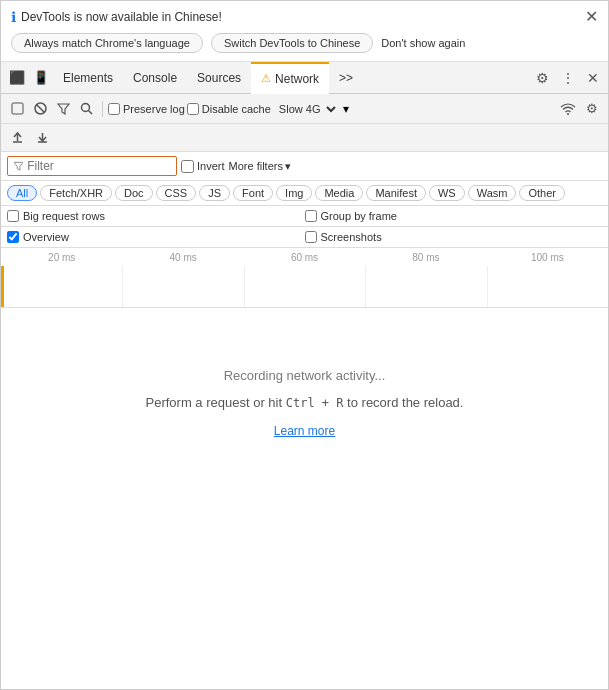 This screenshot has height=690, width=609. What do you see at coordinates (155, 78) in the screenshot?
I see `tab-console: Console` at bounding box center [155, 78].